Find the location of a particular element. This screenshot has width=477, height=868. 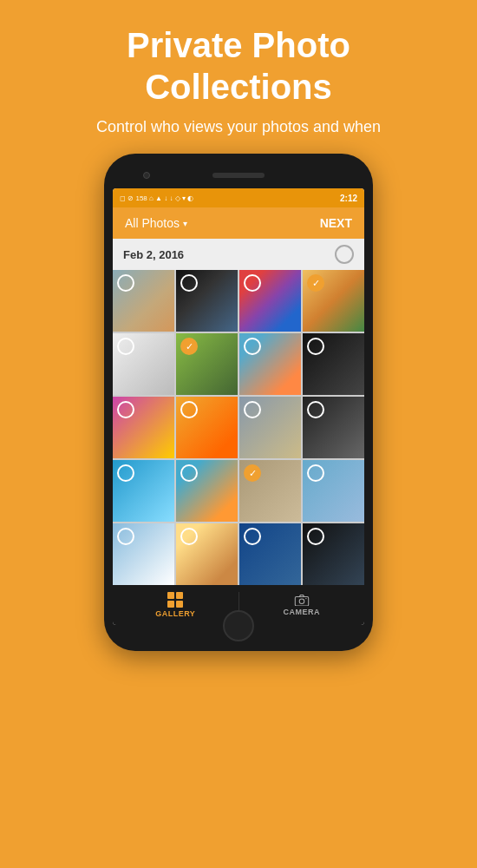

date-select-circle is located at coordinates (344, 254).